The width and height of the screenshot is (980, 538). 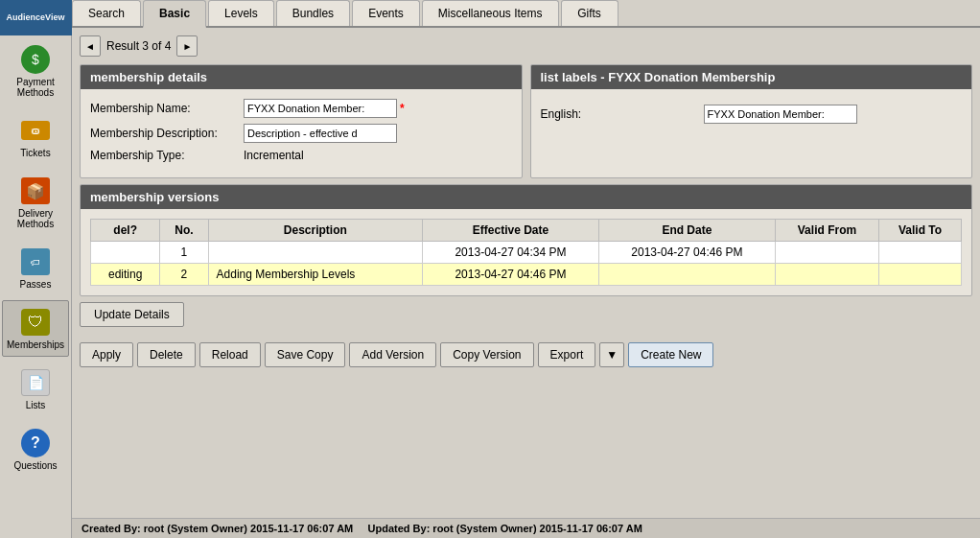 I want to click on sidebar-label-delivery: Delivery Methods, so click(x=35, y=219).